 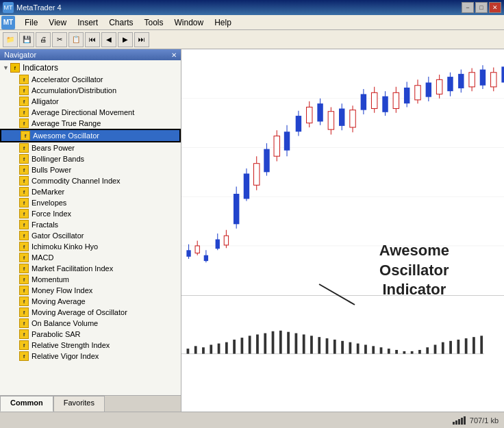 What do you see at coordinates (90, 236) in the screenshot?
I see `list-item-gator: f Gator Oscillator` at bounding box center [90, 236].